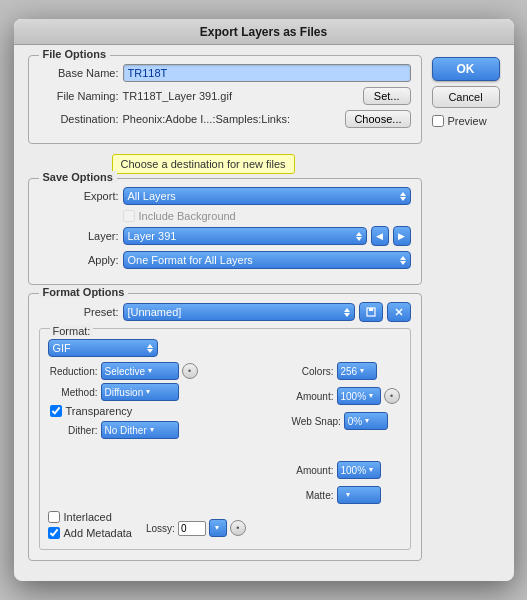 This screenshot has width=527, height=600. Describe the element at coordinates (129, 216) in the screenshot. I see `include-background-checkbox` at that location.